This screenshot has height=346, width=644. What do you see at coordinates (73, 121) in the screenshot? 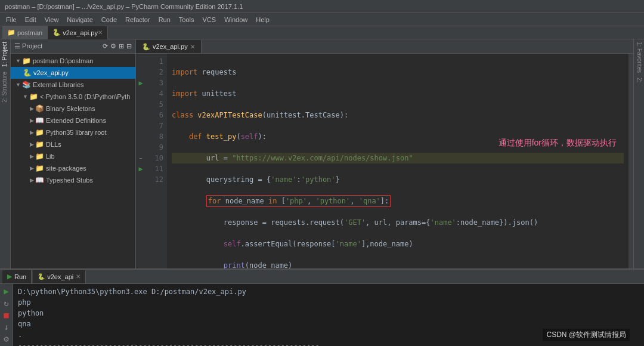
I see `tree-item-ext-defs: ▶ 📖 Extended Definitions` at bounding box center [73, 121].